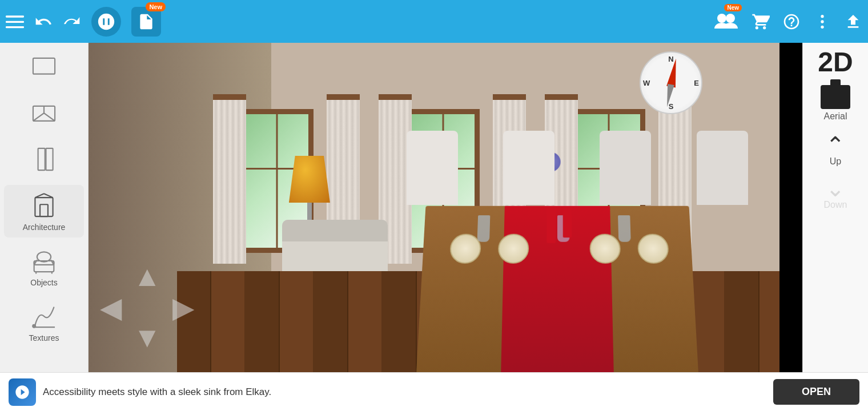  What do you see at coordinates (836, 116) in the screenshot?
I see `aerial-label: Aerial` at bounding box center [836, 116].